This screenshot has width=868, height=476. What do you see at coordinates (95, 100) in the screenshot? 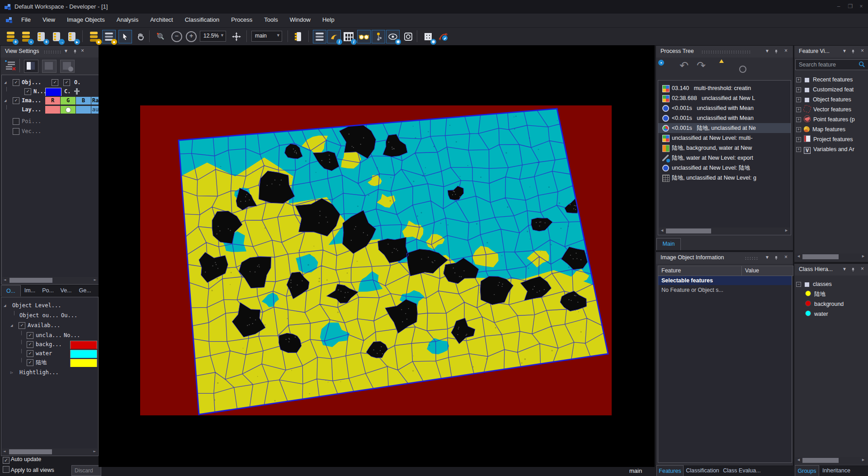
I see `ra-cell: Ra` at bounding box center [95, 100].